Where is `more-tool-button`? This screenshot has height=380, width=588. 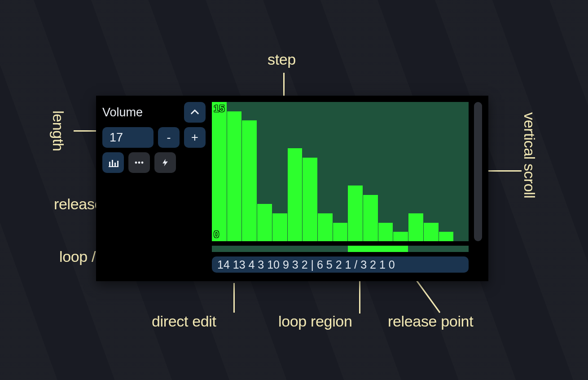 more-tool-button is located at coordinates (139, 163).